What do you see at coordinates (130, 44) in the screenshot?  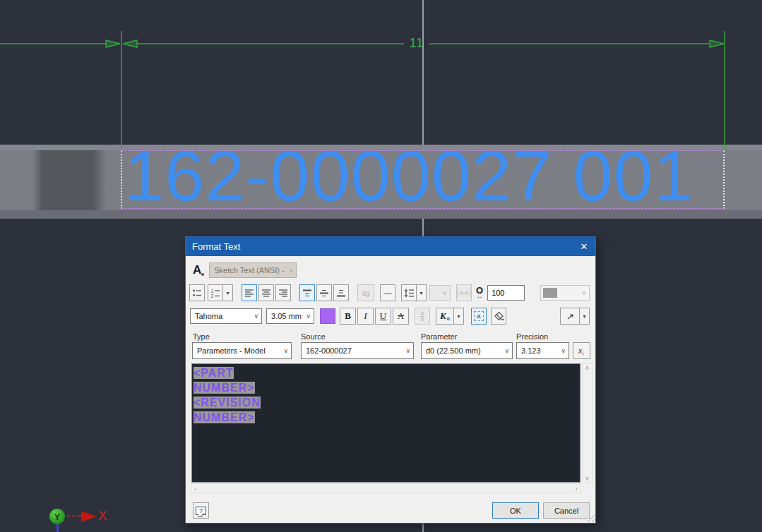 I see `arrowhead-left-outward` at bounding box center [130, 44].